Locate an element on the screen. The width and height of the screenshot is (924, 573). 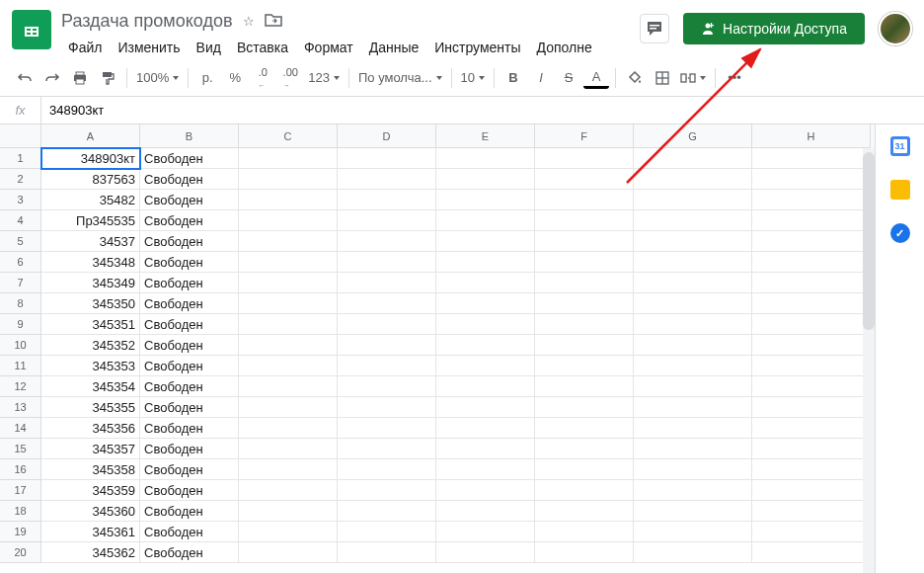
zoom-dropdown: 100% is located at coordinates (158, 78).